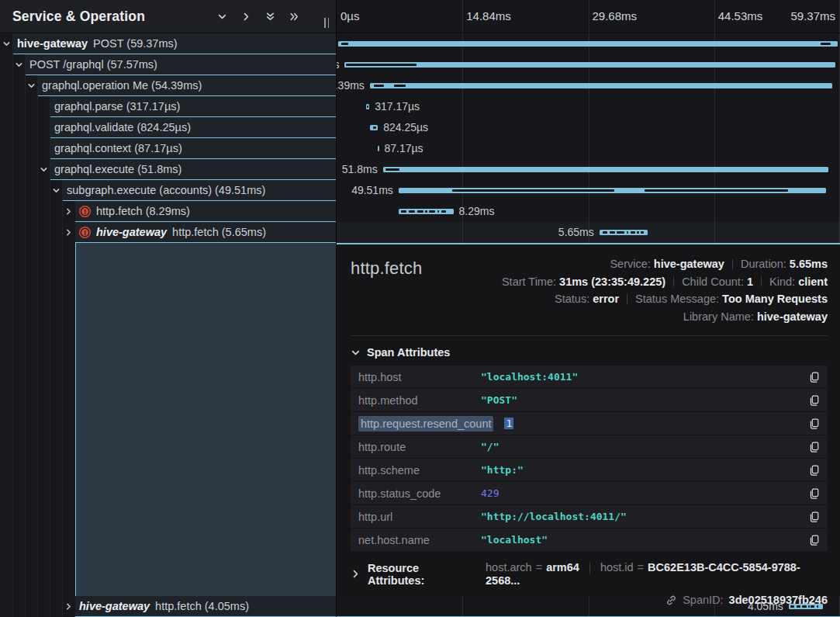 Image resolution: width=840 pixels, height=617 pixels. Describe the element at coordinates (168, 107) in the screenshot. I see `span-tree-row: graphql.parse (317.17µs)` at that location.